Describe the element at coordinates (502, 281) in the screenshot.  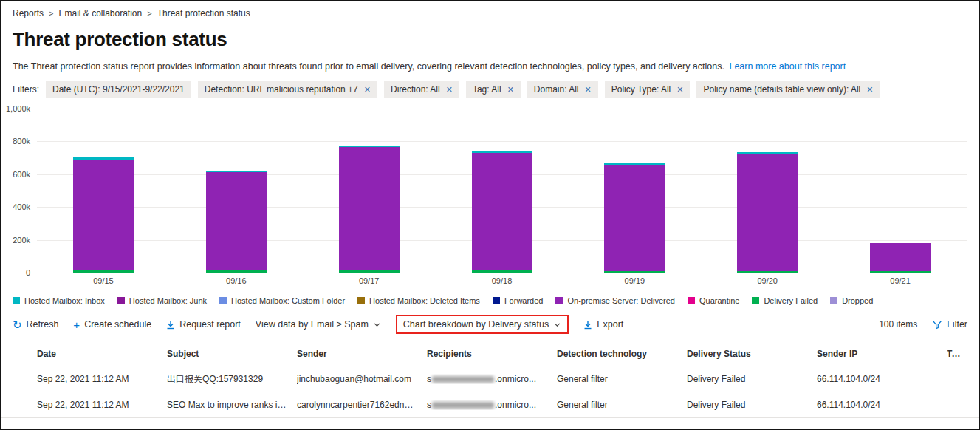
I see `x-axis-label: 09/18` at that location.